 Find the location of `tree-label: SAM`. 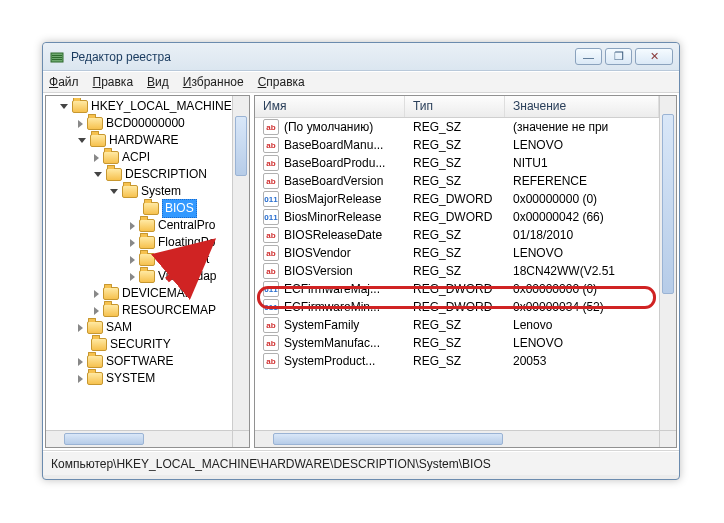

tree-label: SAM is located at coordinates (119, 328).